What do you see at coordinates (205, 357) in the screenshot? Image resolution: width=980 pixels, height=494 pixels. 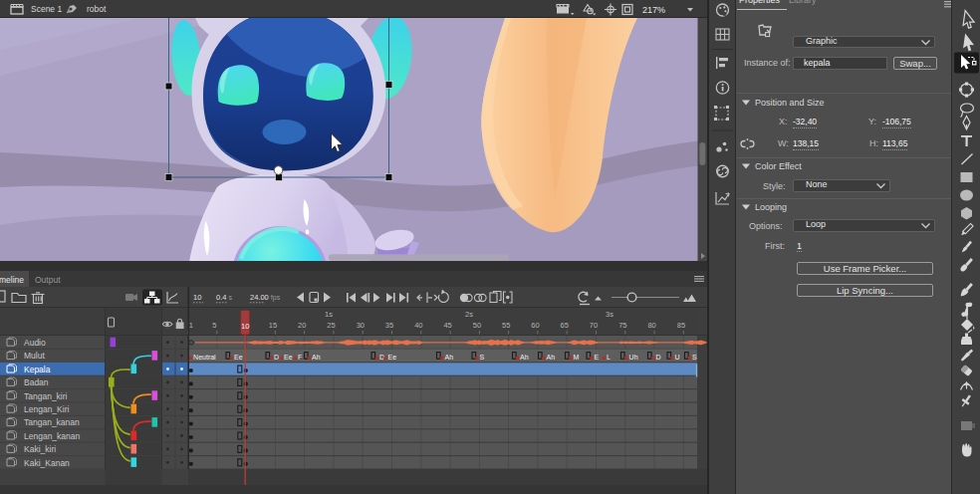 I see `svg-text: Neutral` at bounding box center [205, 357].